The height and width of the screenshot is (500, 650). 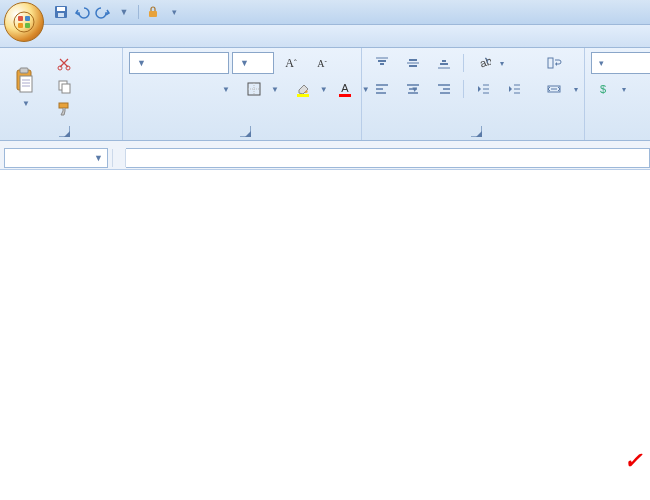 I want to click on group-number: ▾ $ ▾, so click(x=618, y=94).